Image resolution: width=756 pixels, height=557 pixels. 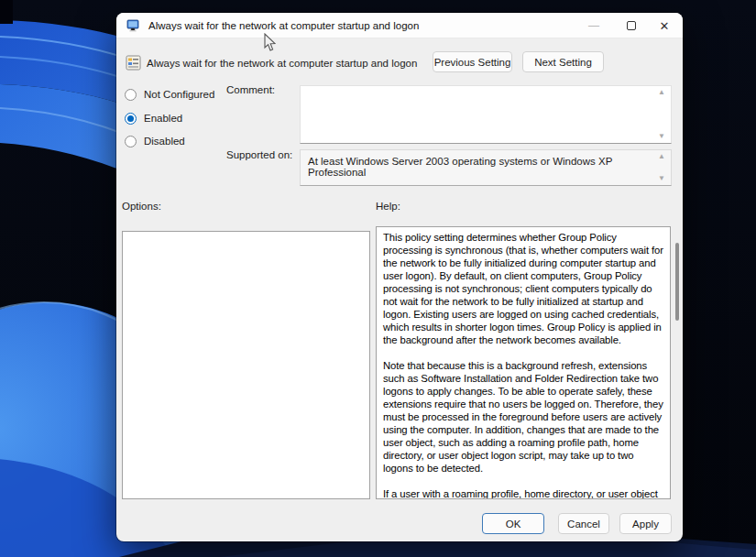 I want to click on maximize-icon, so click(x=631, y=26).